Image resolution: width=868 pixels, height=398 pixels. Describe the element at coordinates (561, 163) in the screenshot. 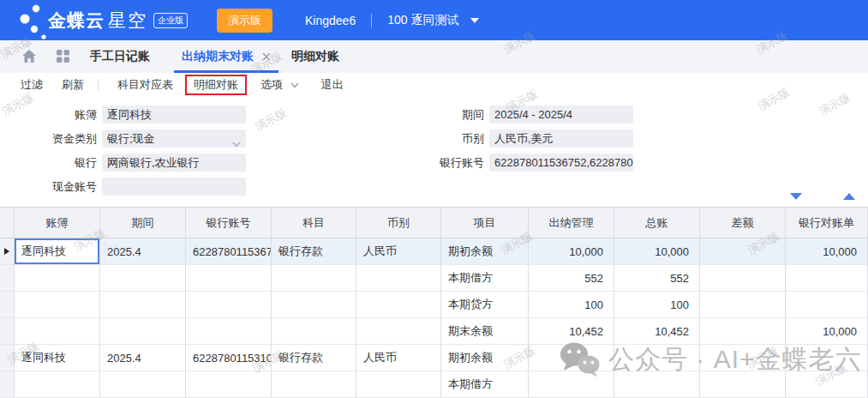

I see `bank-account-field: 622878011536752,62287801` at that location.